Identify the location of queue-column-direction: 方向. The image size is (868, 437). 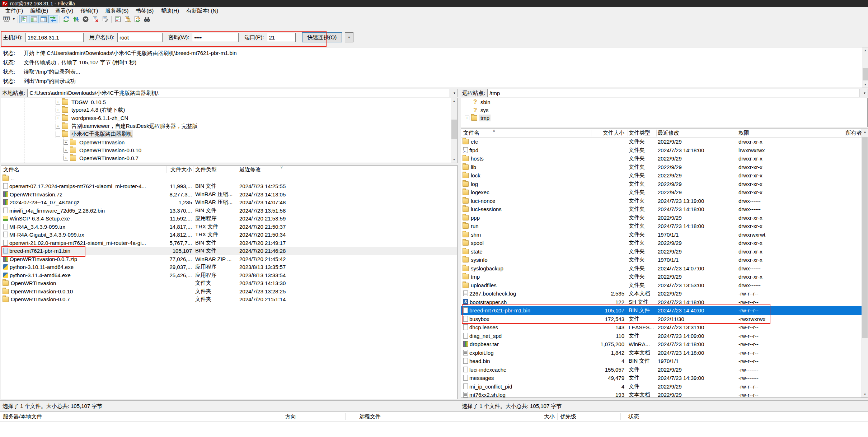
(291, 417).